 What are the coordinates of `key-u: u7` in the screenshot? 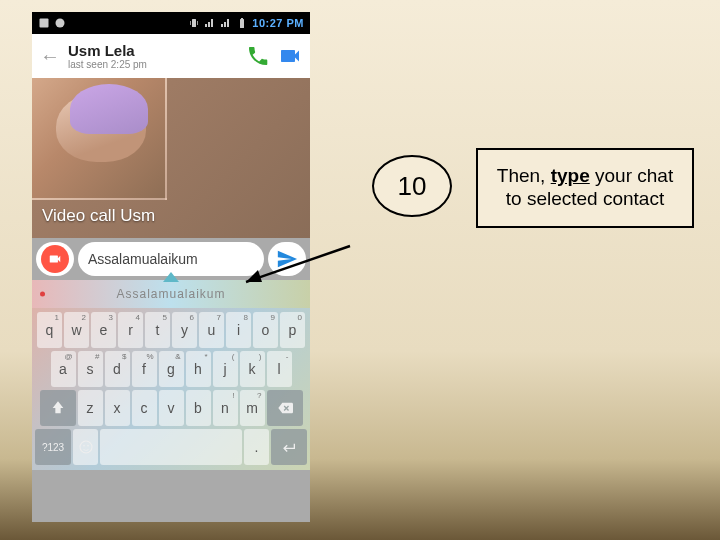 It's located at (212, 330).